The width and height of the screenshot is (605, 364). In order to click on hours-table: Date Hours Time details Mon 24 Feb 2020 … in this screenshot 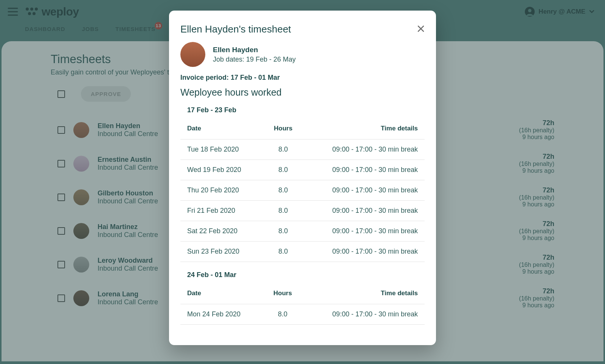, I will do `click(302, 303)`.